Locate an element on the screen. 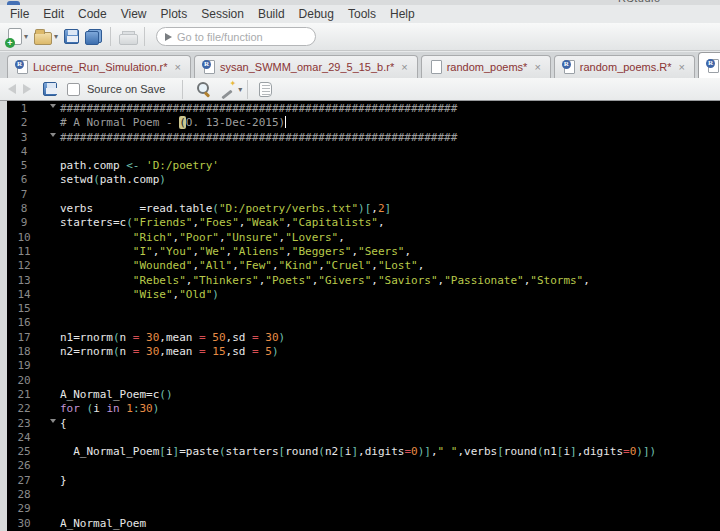 This screenshot has height=531, width=720. code-line: 24 is located at coordinates (364, 438).